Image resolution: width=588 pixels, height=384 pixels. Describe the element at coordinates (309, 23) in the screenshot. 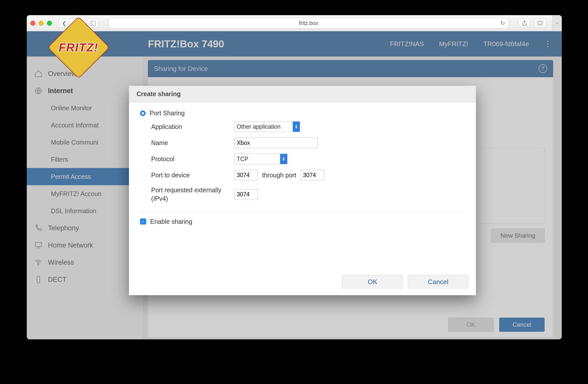

I see `address-bar: fritz.box ↻` at that location.